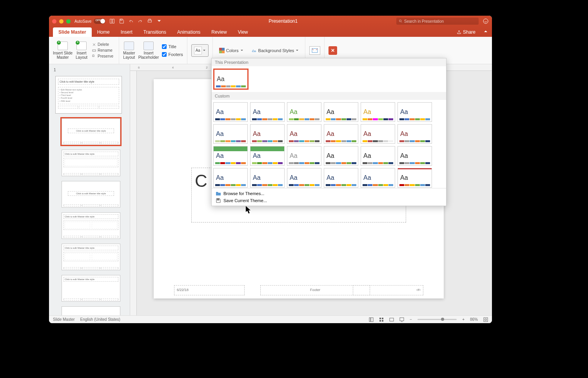 This screenshot has height=378, width=588. What do you see at coordinates (91, 257) in the screenshot?
I see `layout-thumbnail-5: Click to edit Master title style` at bounding box center [91, 257].